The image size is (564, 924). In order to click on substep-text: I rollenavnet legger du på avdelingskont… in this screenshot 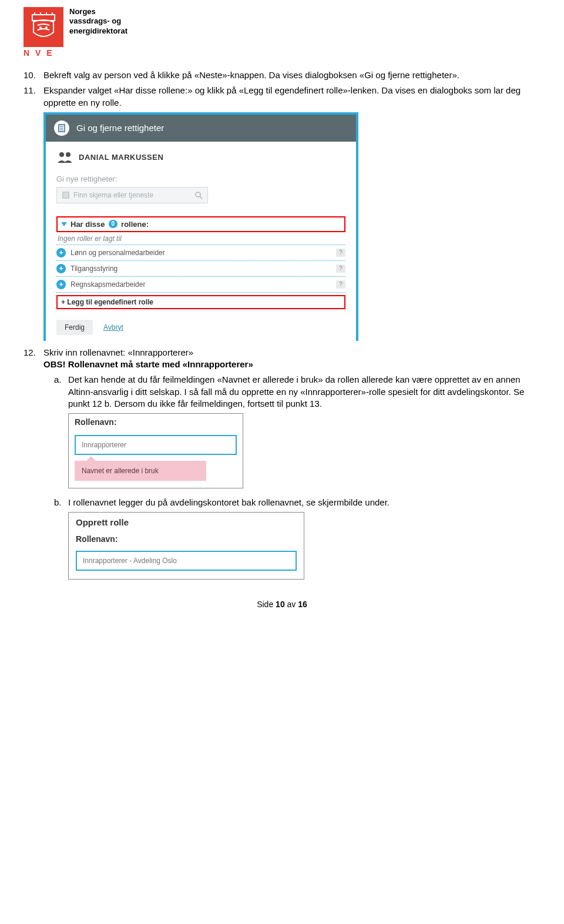, I will do `click(304, 503)`.